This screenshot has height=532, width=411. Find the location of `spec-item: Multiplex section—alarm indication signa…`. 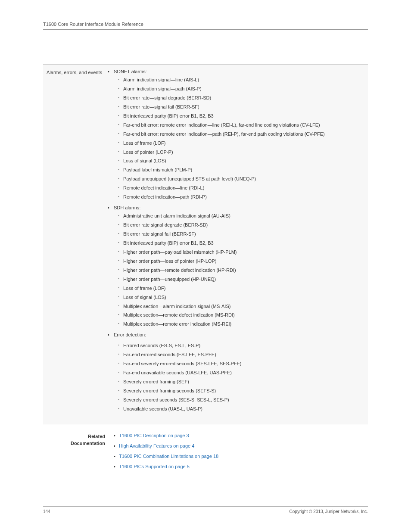

spec-item: Multiplex section—alarm indication signa… is located at coordinates (245, 307).